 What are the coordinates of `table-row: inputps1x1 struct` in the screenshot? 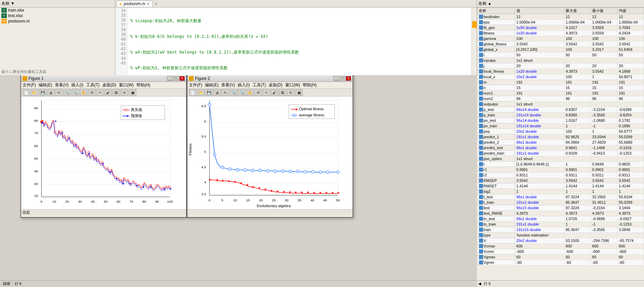 It's located at (560, 60).